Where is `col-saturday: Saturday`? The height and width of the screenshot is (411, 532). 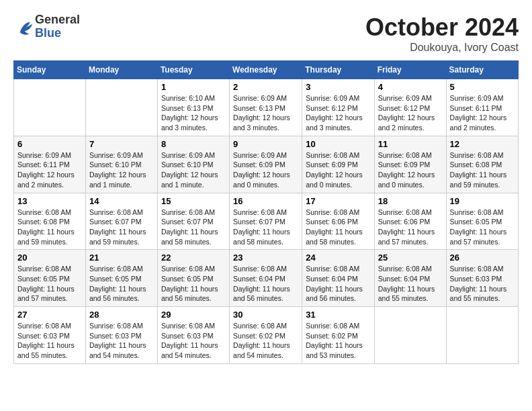 col-saturday: Saturday is located at coordinates (482, 70).